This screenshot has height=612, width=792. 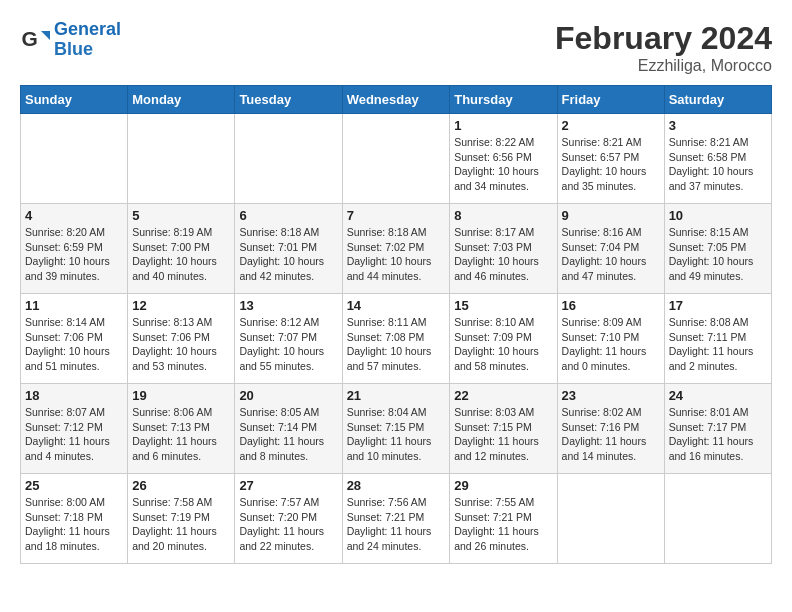 I want to click on day-number: 14, so click(x=396, y=306).